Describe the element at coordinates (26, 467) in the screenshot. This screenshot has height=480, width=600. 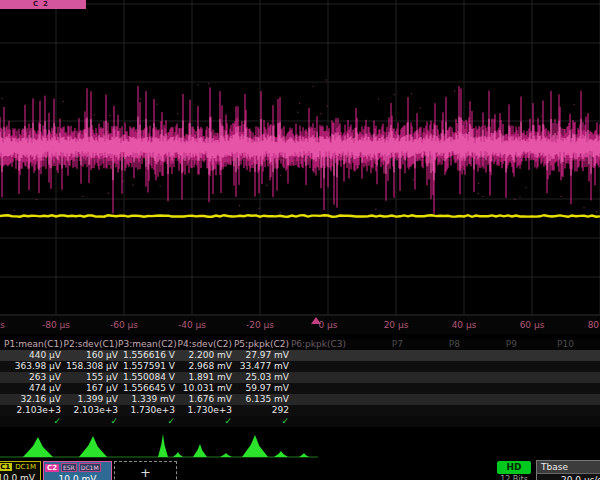
I see `c1-coupling-label: DC1M` at that location.